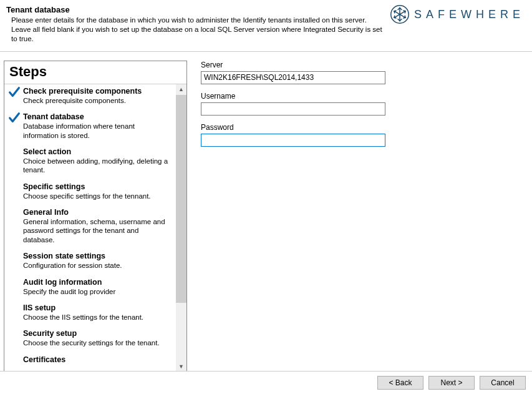 The image size is (532, 394). What do you see at coordinates (362, 104) in the screenshot?
I see `username-row: Username` at bounding box center [362, 104].